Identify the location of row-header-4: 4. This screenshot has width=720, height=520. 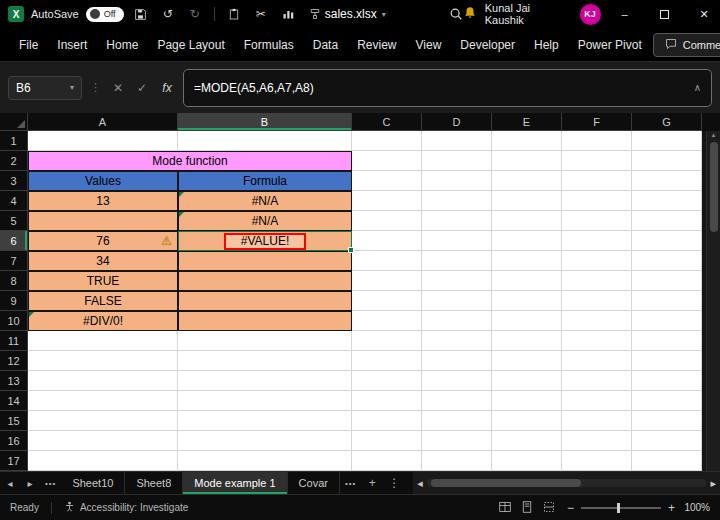
(14, 201).